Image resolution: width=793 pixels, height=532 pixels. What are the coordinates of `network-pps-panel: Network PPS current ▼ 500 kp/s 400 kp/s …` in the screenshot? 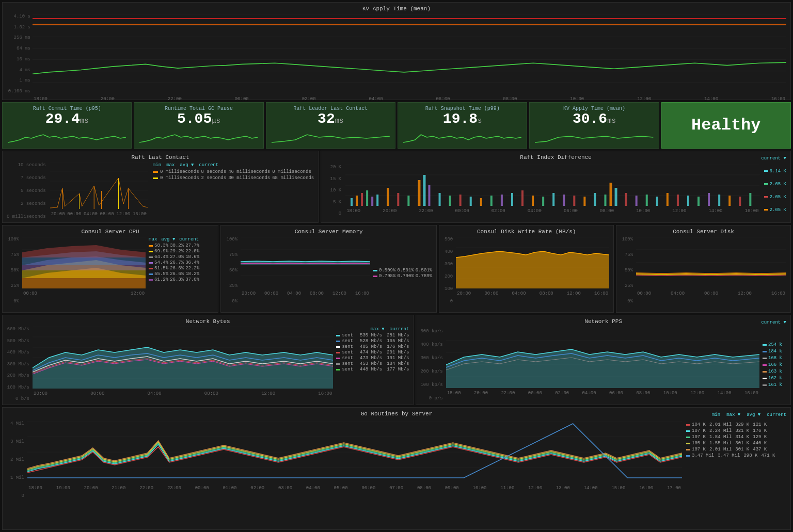 It's located at (603, 360).